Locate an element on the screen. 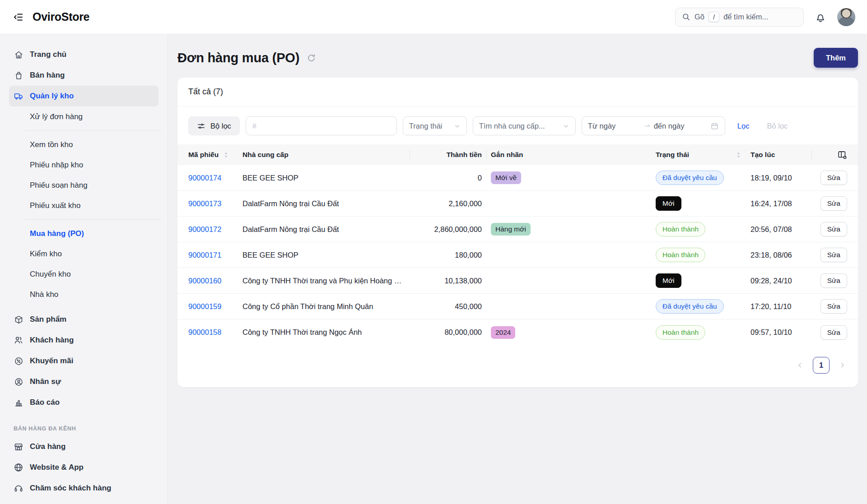  date-from-placeholder: Từ ngày is located at coordinates (614, 126).